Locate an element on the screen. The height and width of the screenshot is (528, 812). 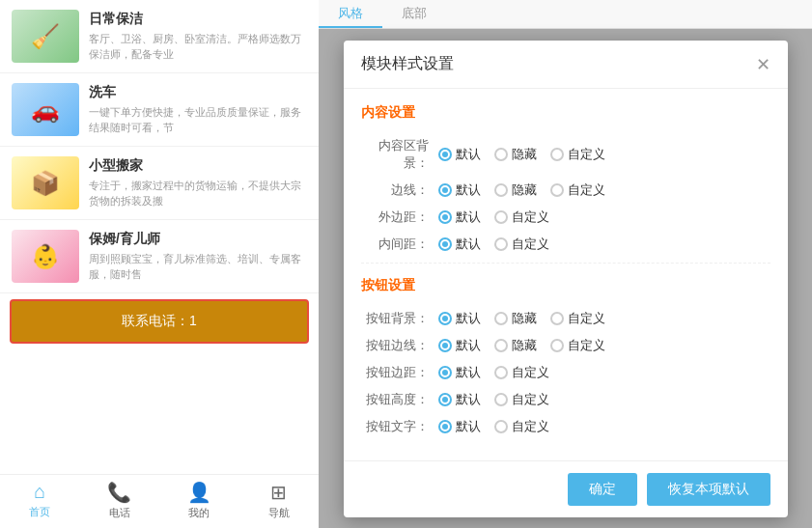
radio-label-btn-bg-custom: 自定义 is located at coordinates (587, 319).